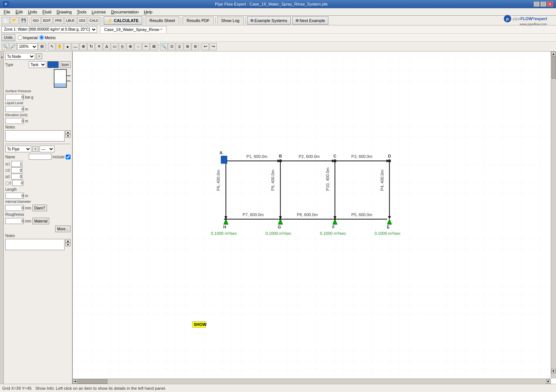  What do you see at coordinates (64, 12) in the screenshot?
I see `menu-drawing: Drawing` at bounding box center [64, 12].